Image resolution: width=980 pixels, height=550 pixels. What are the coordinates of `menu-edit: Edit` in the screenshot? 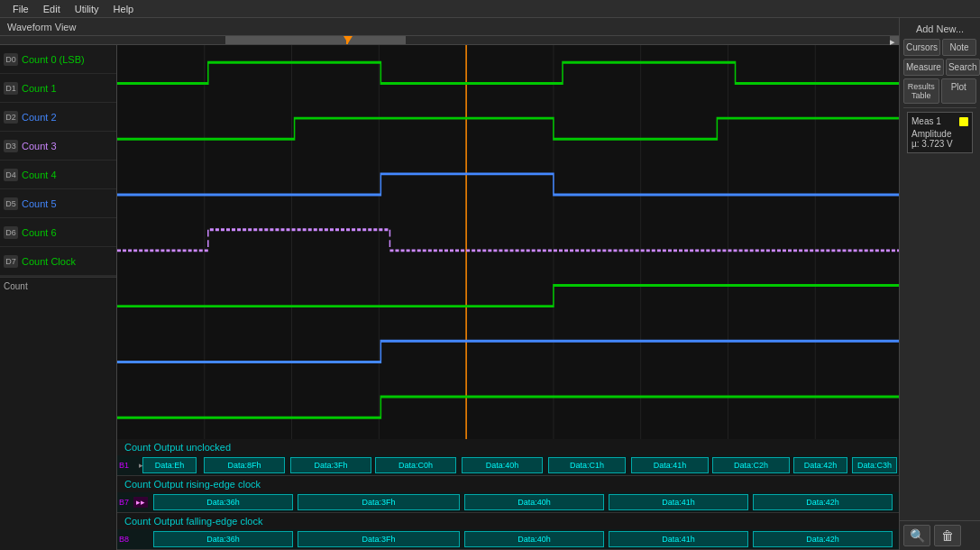 It's located at (52, 9).